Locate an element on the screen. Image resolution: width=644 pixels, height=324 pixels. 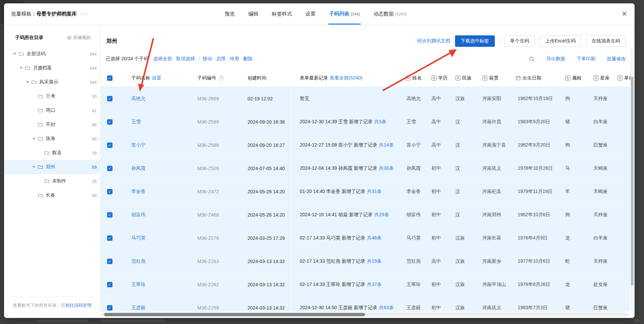
single-generate-button: 单个生码 is located at coordinates (520, 41).